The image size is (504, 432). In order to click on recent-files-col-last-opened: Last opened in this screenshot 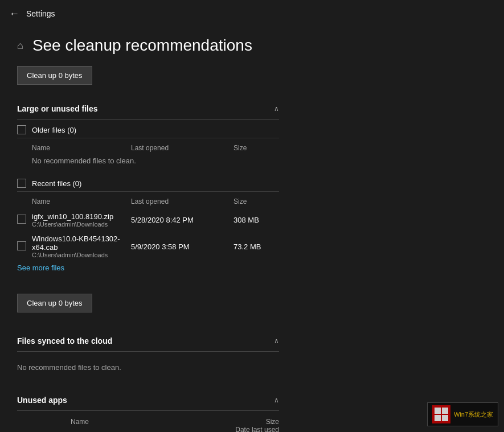, I will do `click(182, 201)`.